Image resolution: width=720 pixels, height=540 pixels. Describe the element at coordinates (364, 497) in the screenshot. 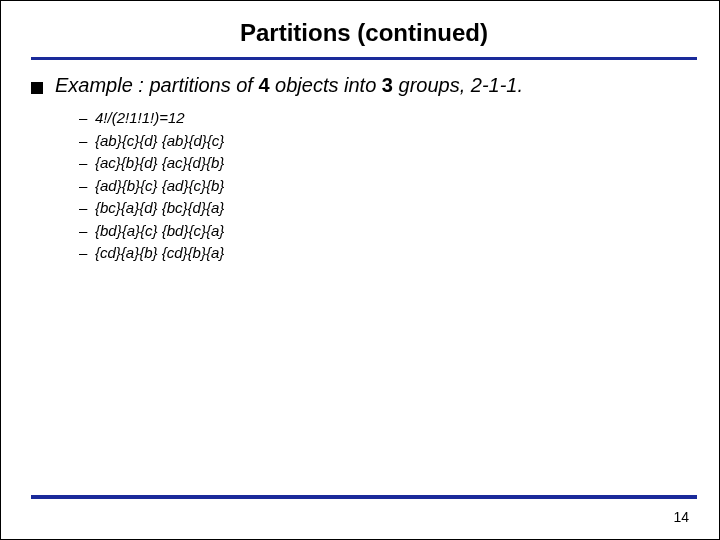

I see `footer-rule` at that location.